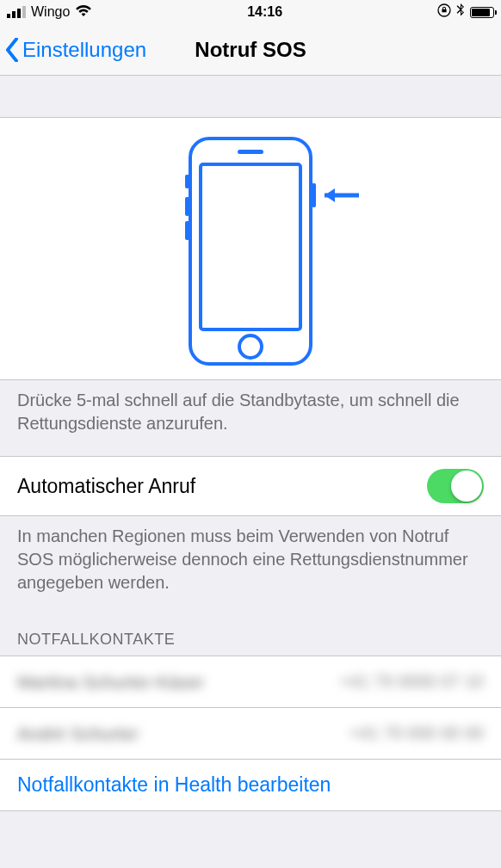 The height and width of the screenshot is (868, 501). What do you see at coordinates (50, 12) in the screenshot?
I see `status-left: Wingo` at bounding box center [50, 12].